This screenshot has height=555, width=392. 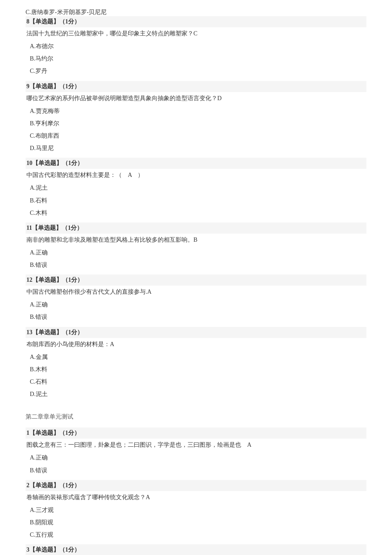 I want to click on question-block-9: 9【单选题】（1分）哪位艺术家的系列作品被举例说明雕塑造型具象向抽象的造型语言变…, so click(x=196, y=118).